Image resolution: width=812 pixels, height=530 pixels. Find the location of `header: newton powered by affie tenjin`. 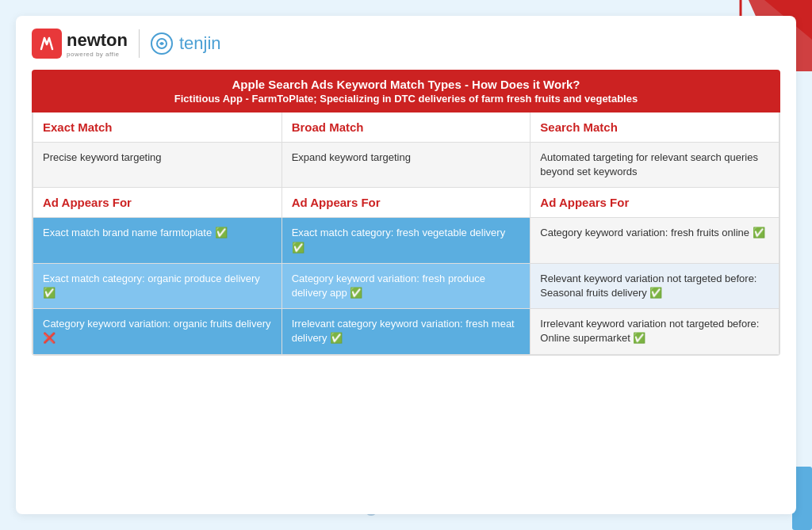

header: newton powered by affie tenjin is located at coordinates (406, 44).